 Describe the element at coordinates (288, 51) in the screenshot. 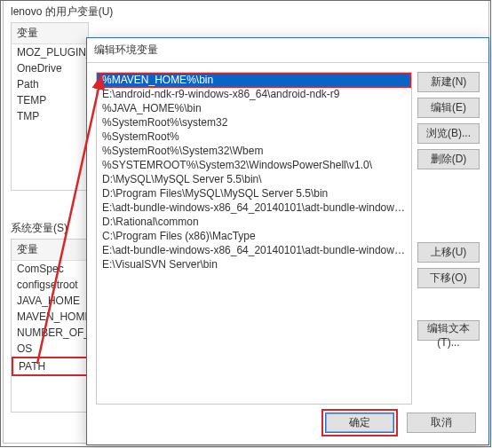

I see `dialog-title: 编辑环境变量` at that location.